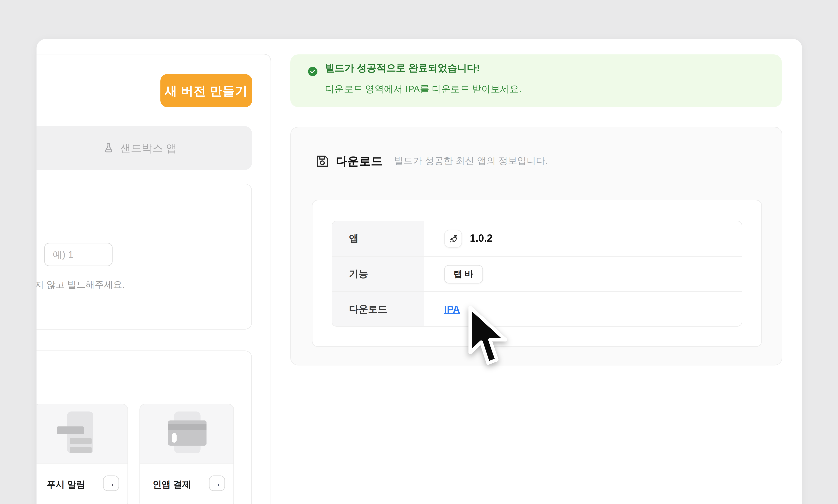 This screenshot has width=838, height=504. Describe the element at coordinates (217, 483) in the screenshot. I see `feature-iap-arrow-button: →` at that location.